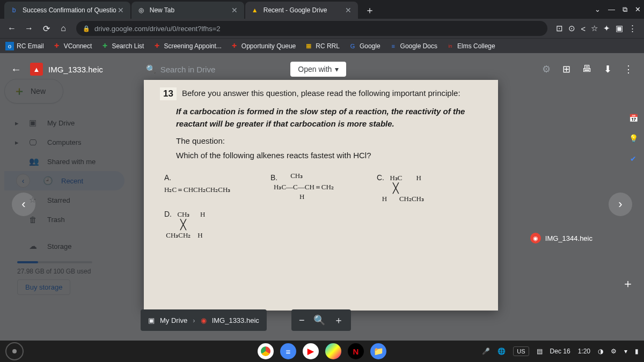 The width and height of the screenshot is (644, 362). What do you see at coordinates (364, 46) in the screenshot?
I see `bookmark-google: GGoogle` at bounding box center [364, 46].